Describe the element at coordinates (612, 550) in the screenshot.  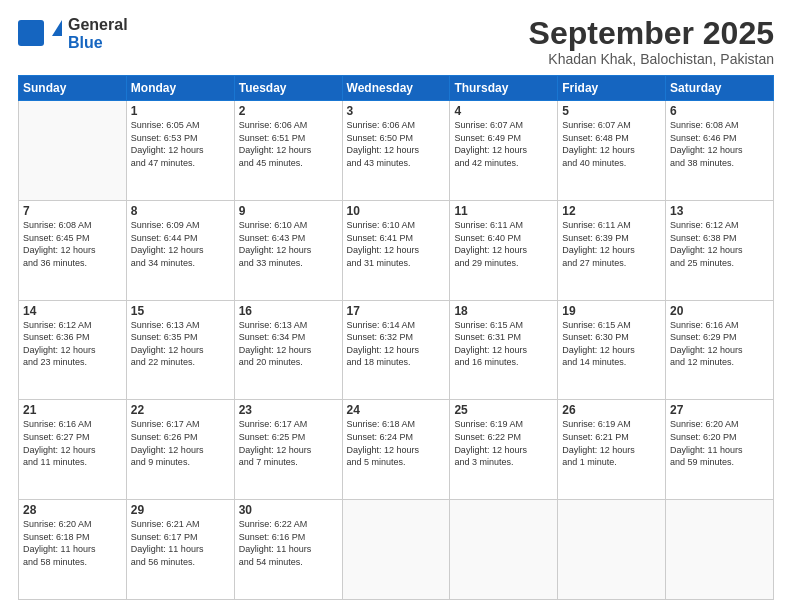
I see `calendar-cell` at that location.